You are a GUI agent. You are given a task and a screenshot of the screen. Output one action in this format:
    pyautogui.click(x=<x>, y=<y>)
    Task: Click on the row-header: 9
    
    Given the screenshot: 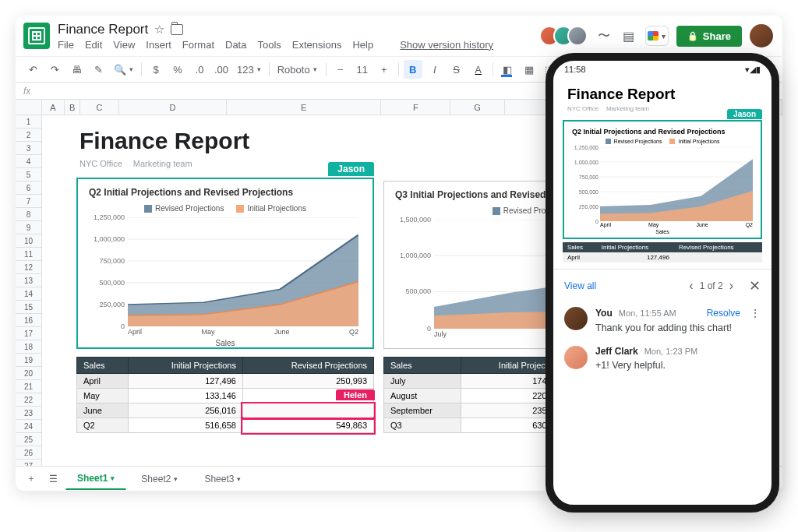 What is the action you would take?
    pyautogui.click(x=28, y=227)
    